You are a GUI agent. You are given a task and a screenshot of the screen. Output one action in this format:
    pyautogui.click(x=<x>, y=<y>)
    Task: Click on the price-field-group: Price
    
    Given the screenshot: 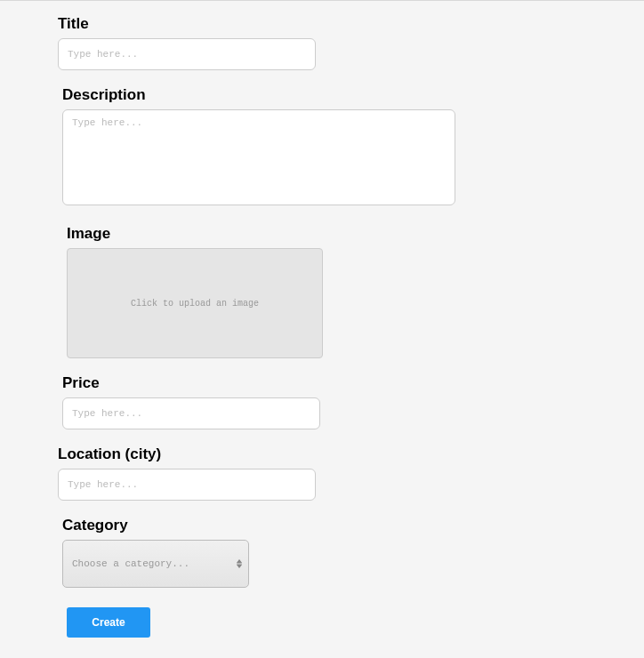 What is the action you would take?
    pyautogui.click(x=353, y=402)
    